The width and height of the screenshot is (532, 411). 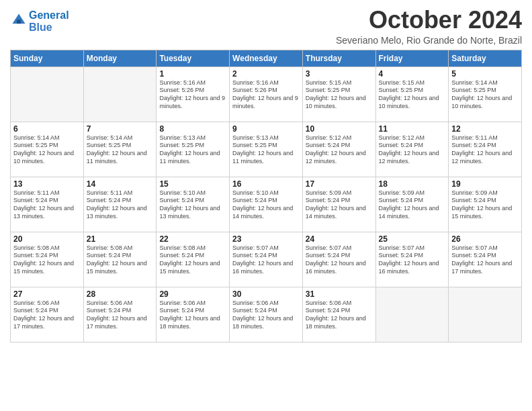 What do you see at coordinates (266, 149) in the screenshot?
I see `table-row: 9Sunrise: 5:13 AM Sunset: 5:25 PM Daylig…` at bounding box center [266, 149].